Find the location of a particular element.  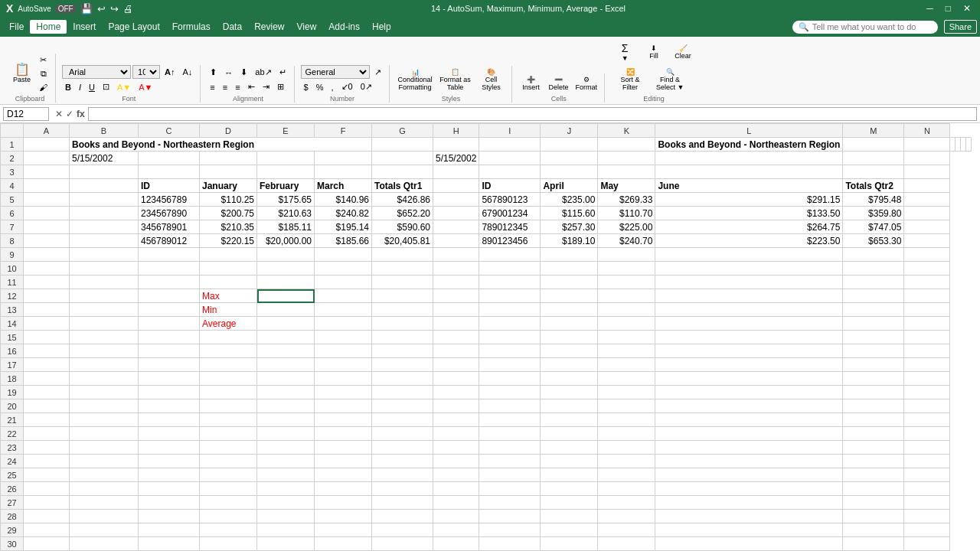

cell-N7 is located at coordinates (927, 227).